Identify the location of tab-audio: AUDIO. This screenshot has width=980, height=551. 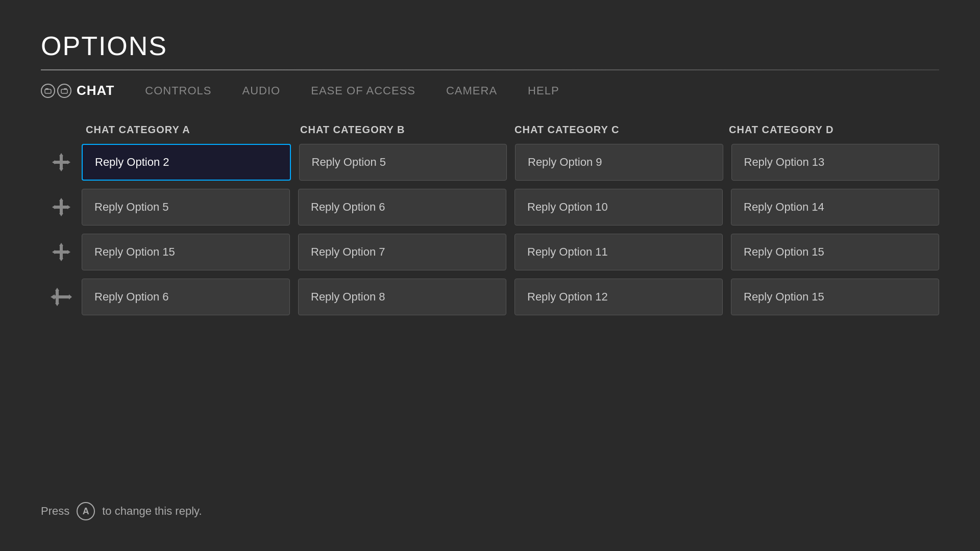
(261, 91).